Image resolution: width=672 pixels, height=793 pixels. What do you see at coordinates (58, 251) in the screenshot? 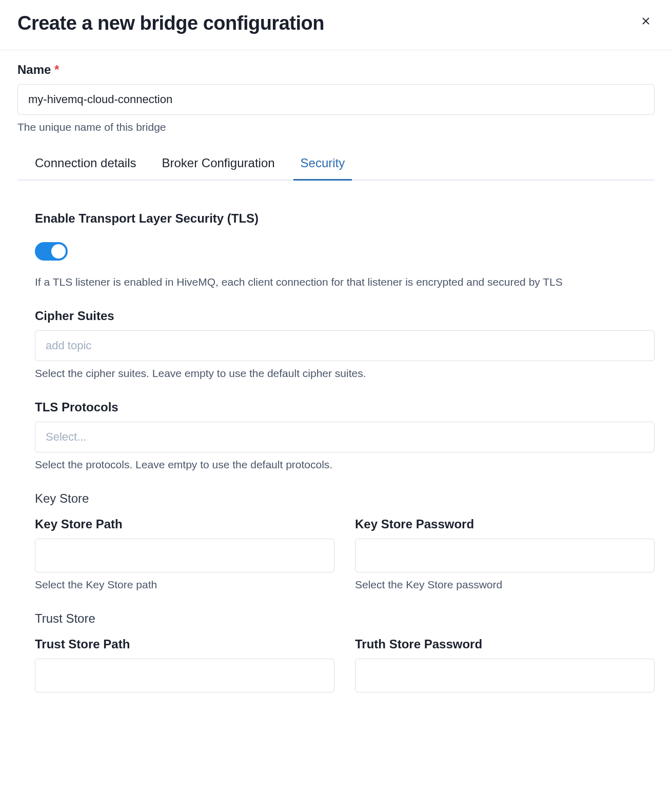
I see `toggle-knob` at bounding box center [58, 251].